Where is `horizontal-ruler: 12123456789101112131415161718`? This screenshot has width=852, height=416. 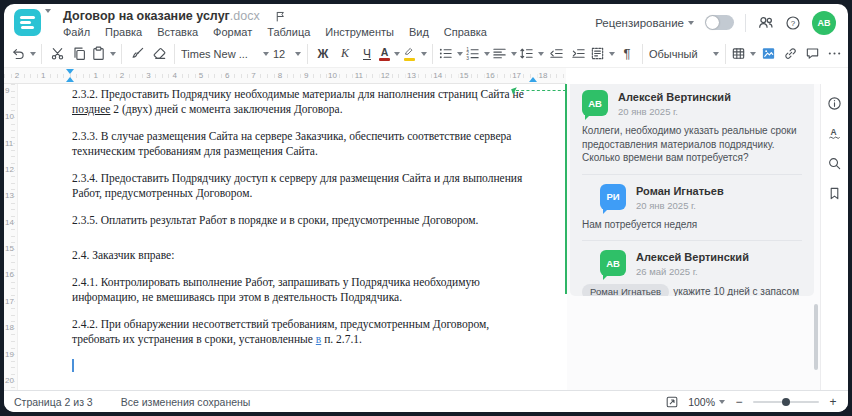
horizontal-ruler: 12123456789101112131415161718 is located at coordinates (285, 76).